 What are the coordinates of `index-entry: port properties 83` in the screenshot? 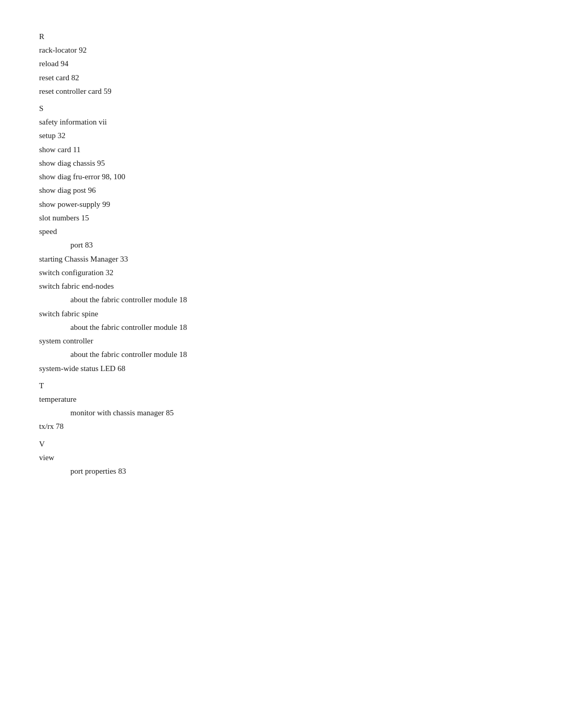 It's located at (282, 471).